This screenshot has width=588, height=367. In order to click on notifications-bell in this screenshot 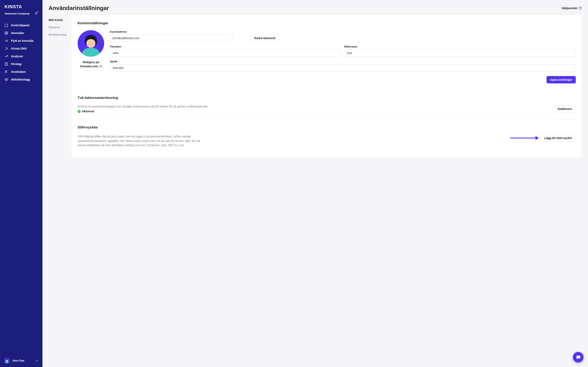, I will do `click(36, 14)`.